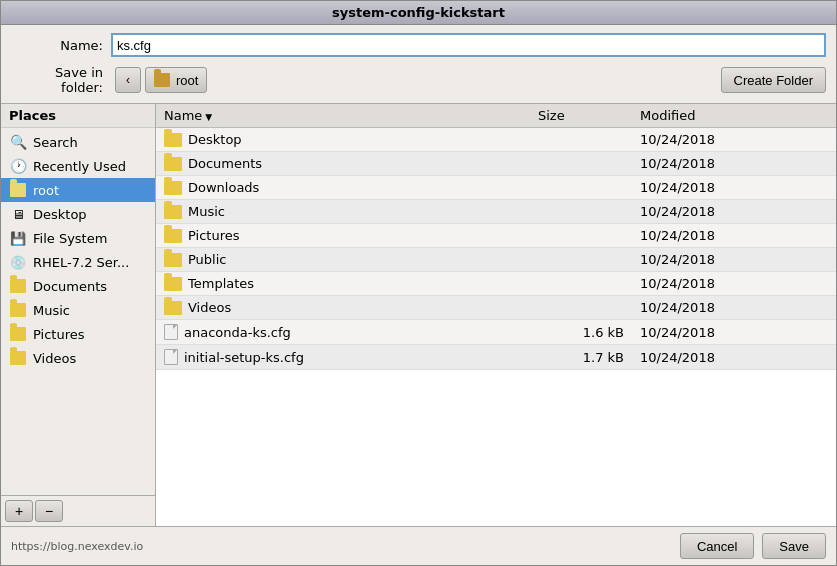  Describe the element at coordinates (78, 310) in the screenshot. I see `sidebar-item-music: Music` at that location.